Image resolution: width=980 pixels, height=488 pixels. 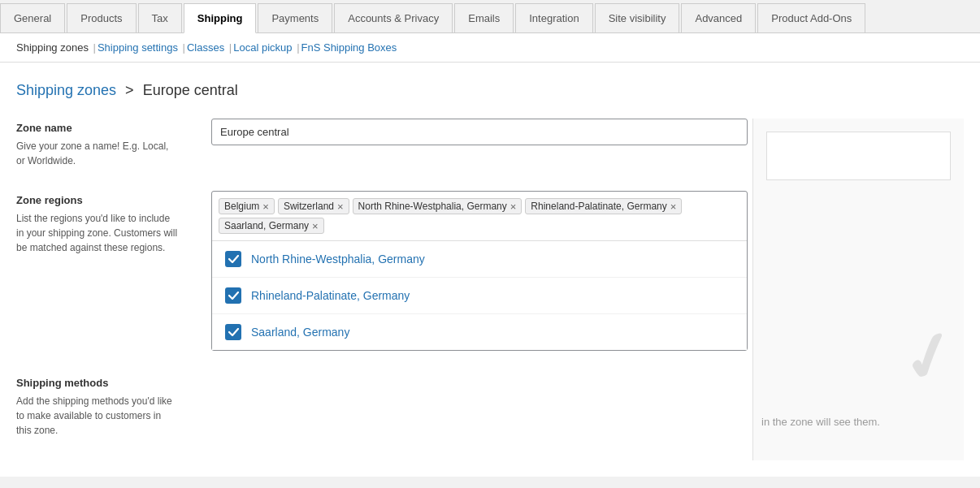 What do you see at coordinates (114, 233) in the screenshot?
I see `zone-regions-description: List the regions you'd like to include i…` at bounding box center [114, 233].